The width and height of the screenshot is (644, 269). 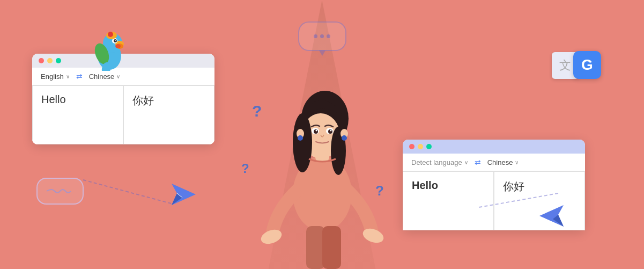 I want to click on question-mark-2: ?, so click(x=246, y=169).